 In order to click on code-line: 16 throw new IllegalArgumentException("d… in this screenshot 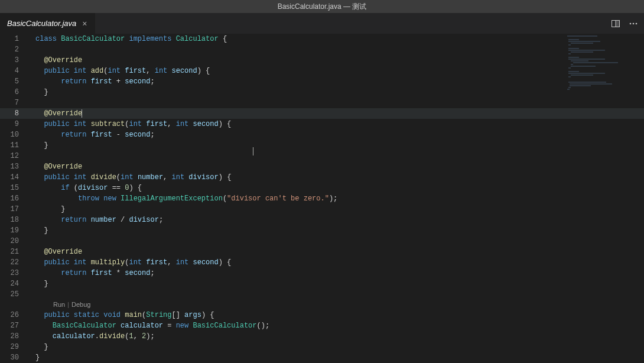, I will do `click(322, 199)`.